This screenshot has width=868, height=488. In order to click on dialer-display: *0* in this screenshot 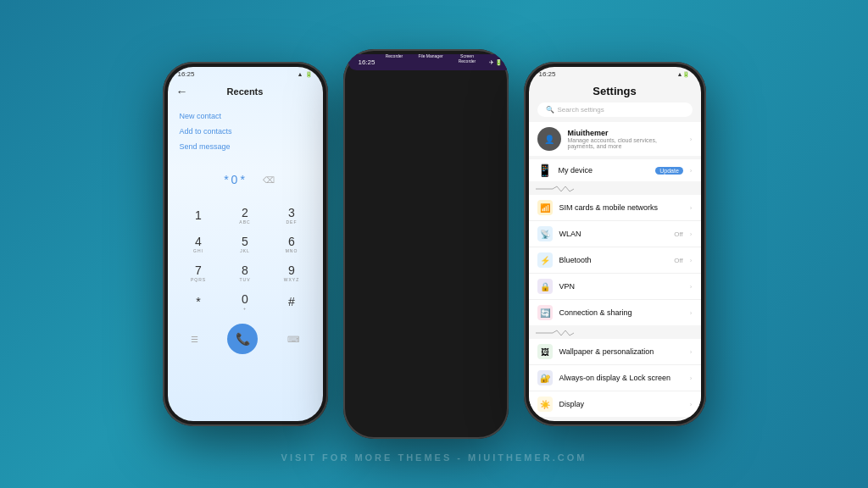, I will do `click(236, 180)`.